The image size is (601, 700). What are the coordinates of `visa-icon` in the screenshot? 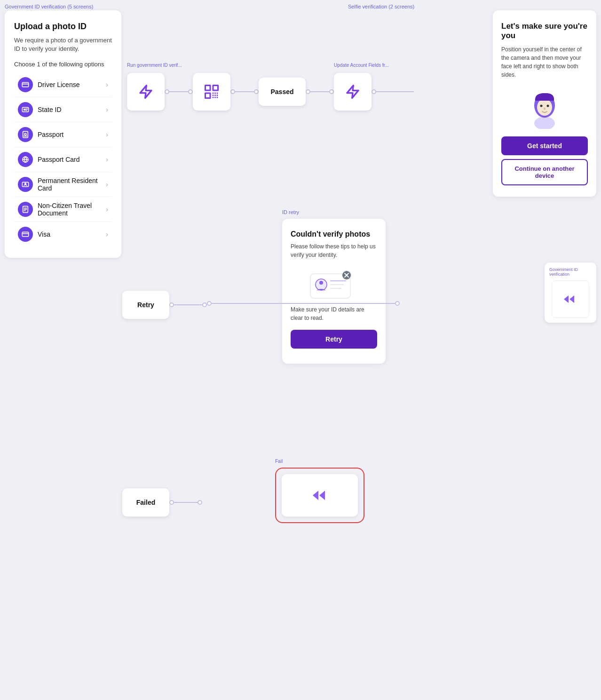 It's located at (25, 234).